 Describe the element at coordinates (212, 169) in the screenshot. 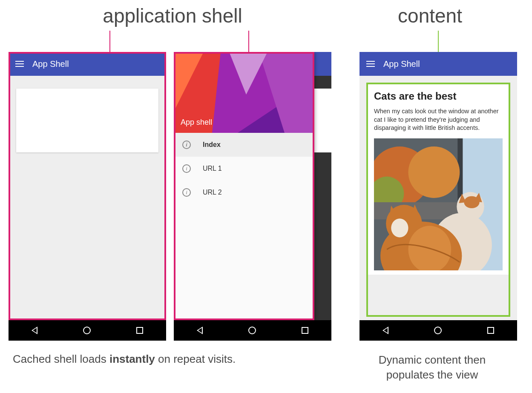

I see `drawer-item-label: URL 1` at that location.